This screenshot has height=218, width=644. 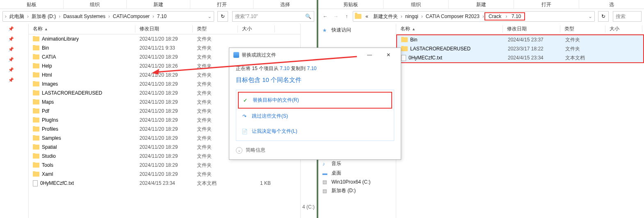 What do you see at coordinates (164, 183) in the screenshot?
I see `file-date: 2024/4/15 23:34` at bounding box center [164, 183].